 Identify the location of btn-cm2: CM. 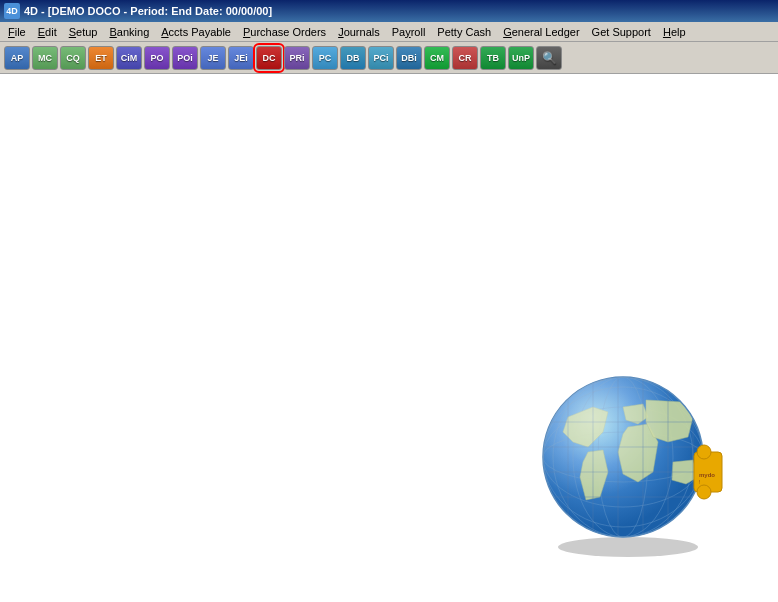
(437, 58).